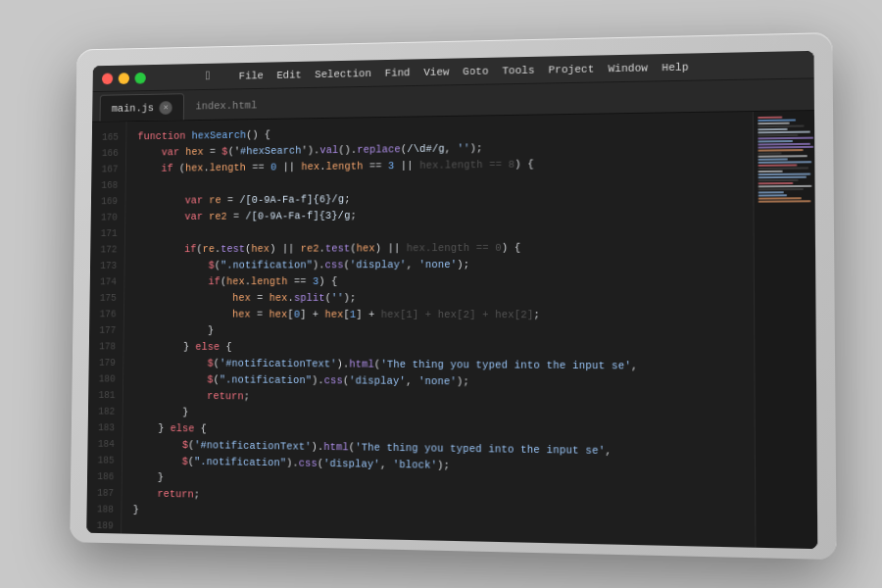  I want to click on code-line: hex = hex[0] + hex[1] + hex[1] + hex[2] …, so click(445, 316).